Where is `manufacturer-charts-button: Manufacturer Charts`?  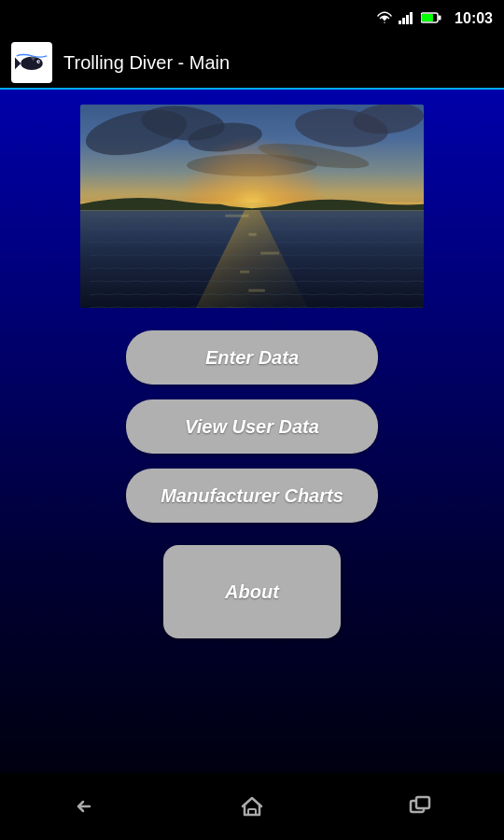
manufacturer-charts-button: Manufacturer Charts is located at coordinates (252, 496).